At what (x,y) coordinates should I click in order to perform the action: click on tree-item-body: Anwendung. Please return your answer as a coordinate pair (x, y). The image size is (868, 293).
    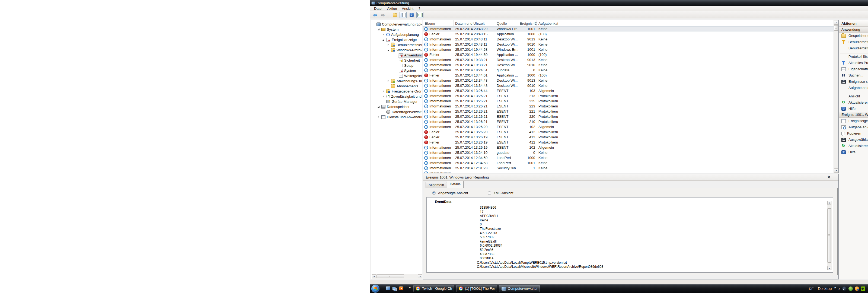
    Looking at the image, I should click on (410, 55).